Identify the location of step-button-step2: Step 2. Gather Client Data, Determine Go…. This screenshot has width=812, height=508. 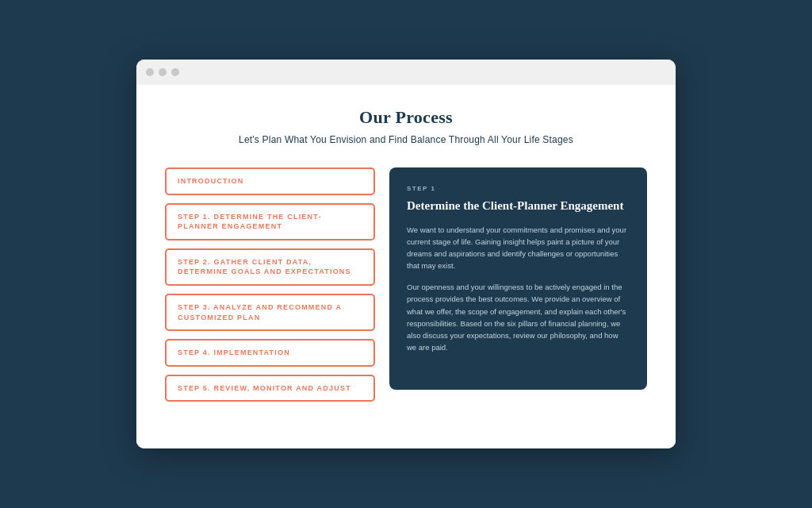
(270, 267).